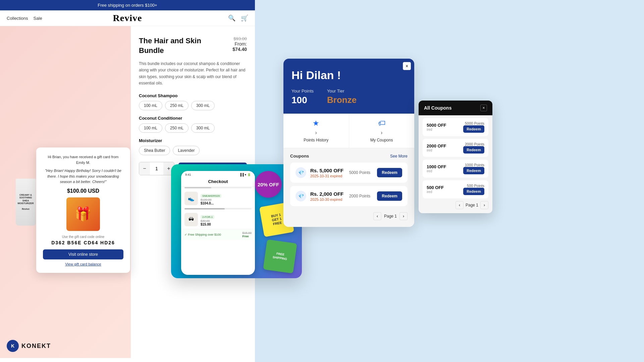  What do you see at coordinates (349, 131) in the screenshot?
I see `widget-navigation: ★ › Points History 🏷 › My Coupons` at bounding box center [349, 131].